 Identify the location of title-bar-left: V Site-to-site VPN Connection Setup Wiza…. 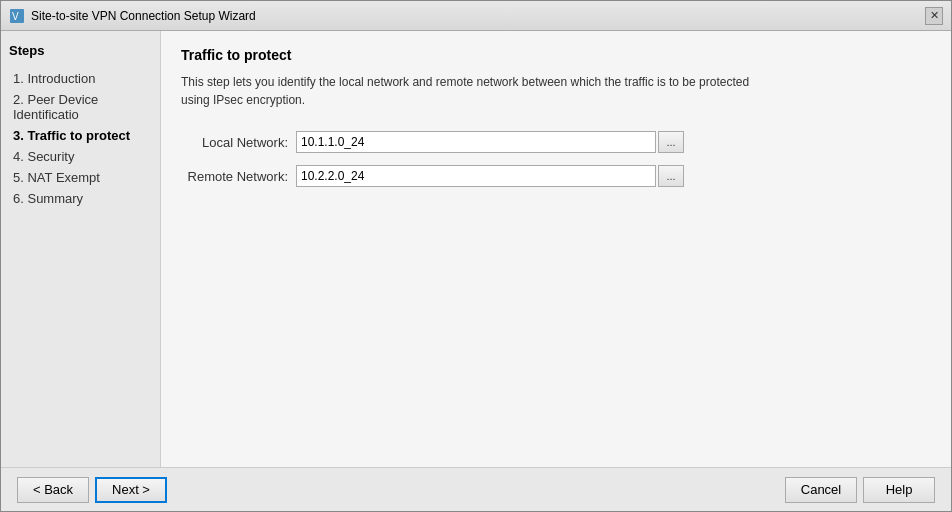
(132, 16).